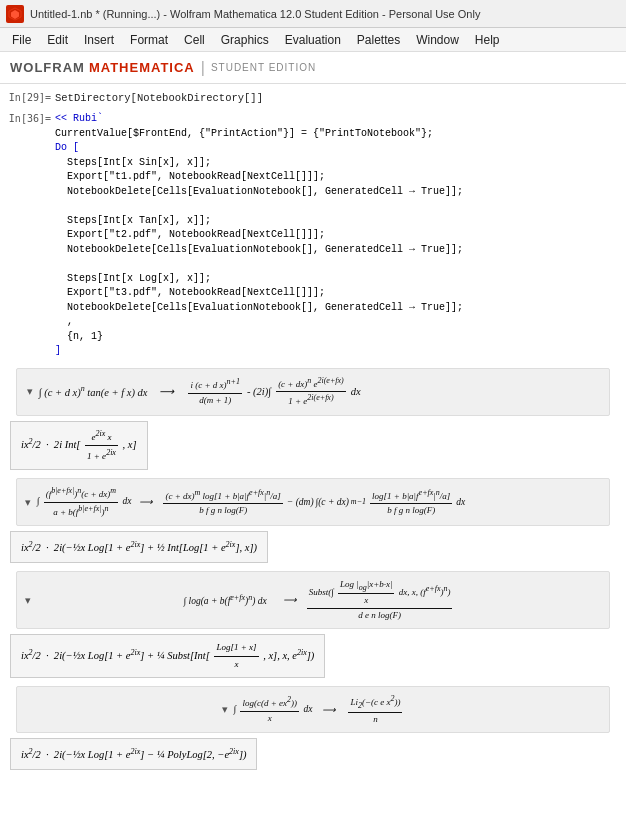 This screenshot has height=834, width=626. What do you see at coordinates (81, 502) in the screenshot?
I see `frac-2a: (fb|e+fx|)n(c + dx)m a + b(fb|e+fx|)n` at bounding box center [81, 502].